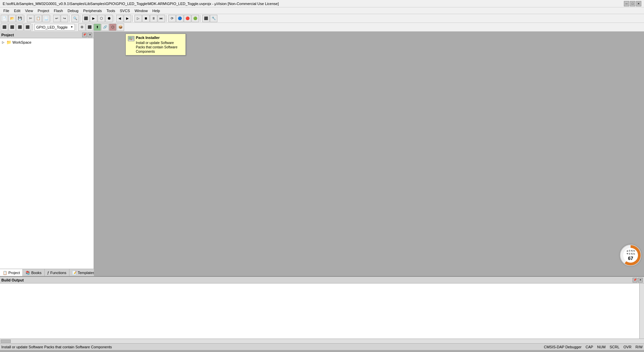 The width and height of the screenshot is (644, 352). Describe the element at coordinates (639, 4) in the screenshot. I see `close-button: ✕` at that location.